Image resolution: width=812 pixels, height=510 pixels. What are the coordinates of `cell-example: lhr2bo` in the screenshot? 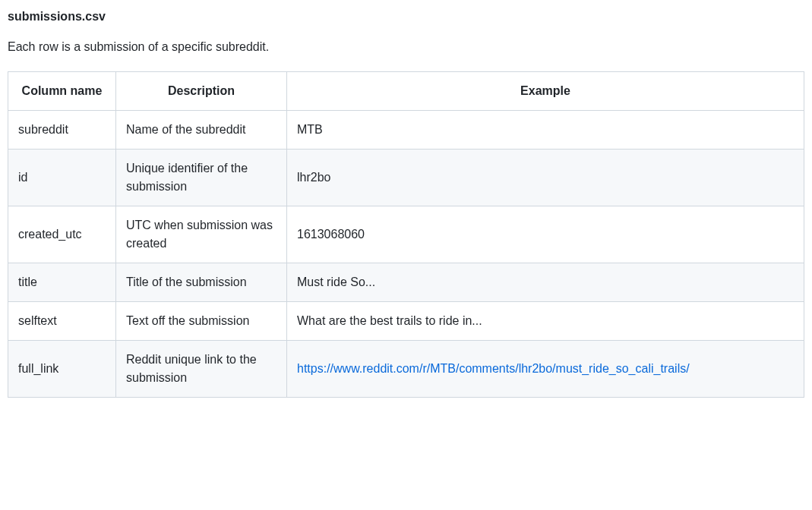 It's located at (545, 178).